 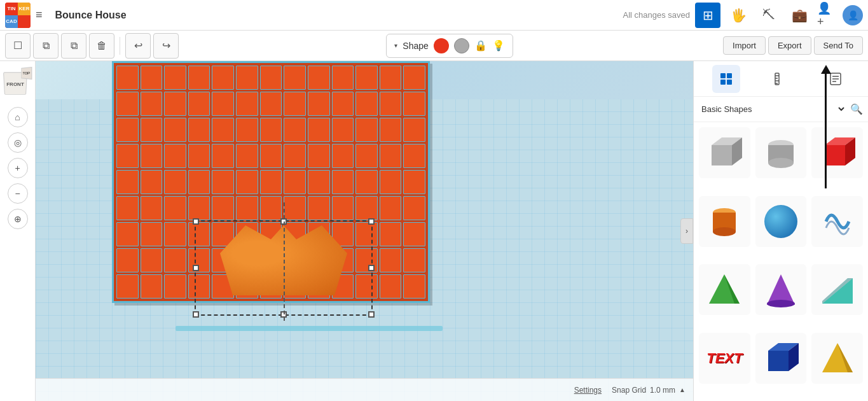 I want to click on shapes-grid-icon, so click(x=726, y=79).